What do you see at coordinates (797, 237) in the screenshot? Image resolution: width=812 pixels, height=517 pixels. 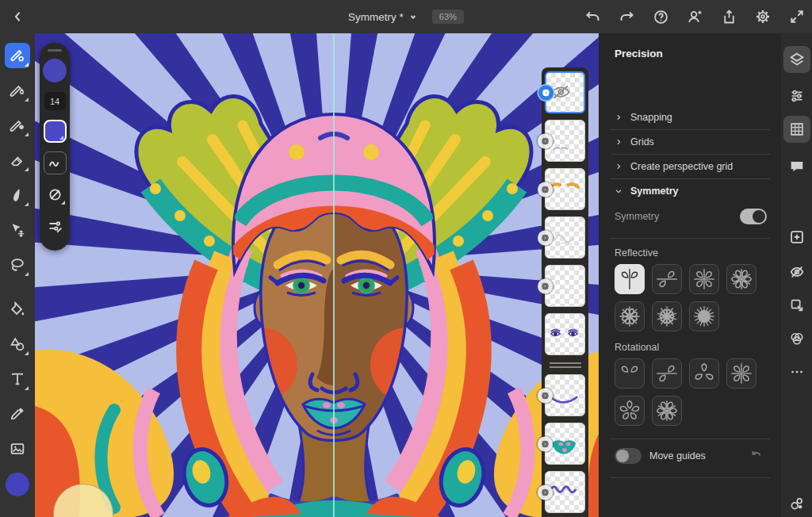 I see `rail-add-layer-button` at bounding box center [797, 237].